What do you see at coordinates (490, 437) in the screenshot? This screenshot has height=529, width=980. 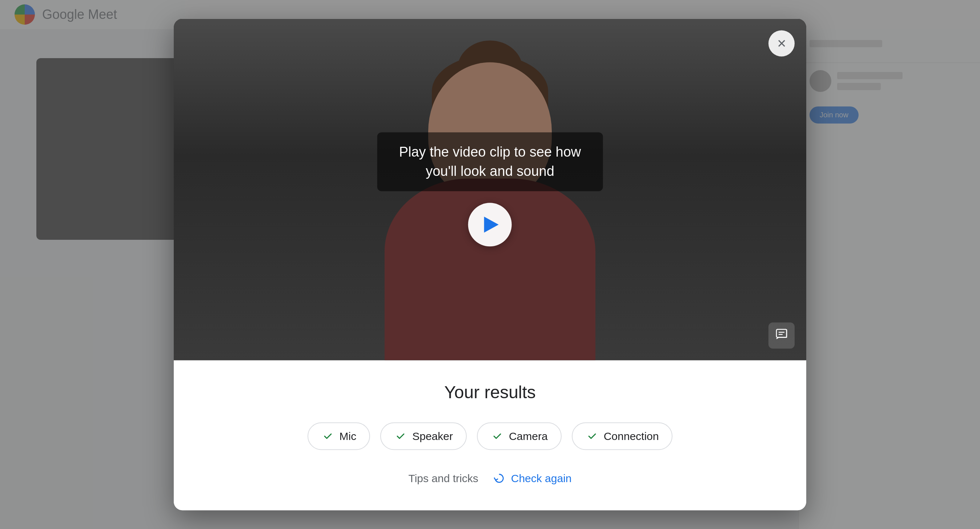 I see `status-chips-container: Mic Speaker Camera` at bounding box center [490, 437].